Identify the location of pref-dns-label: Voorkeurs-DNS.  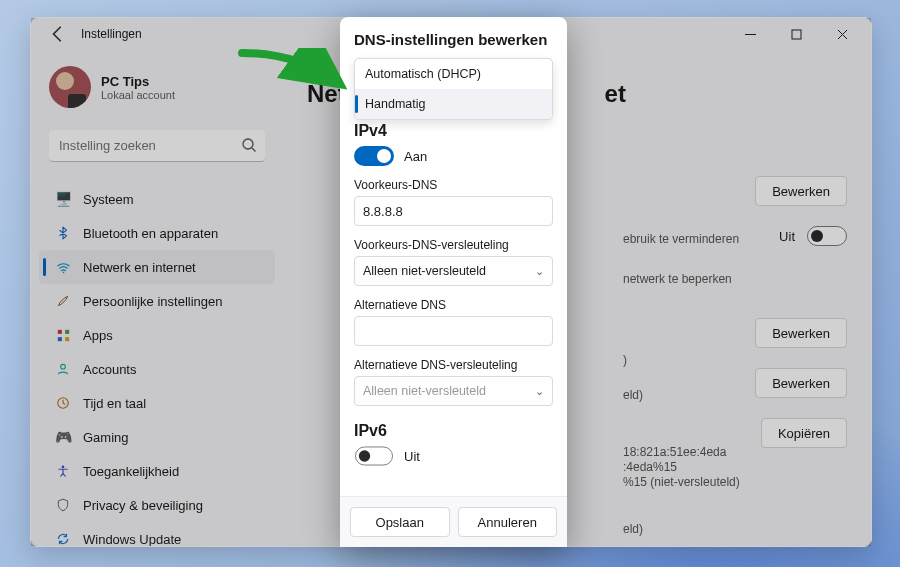
(454, 185).